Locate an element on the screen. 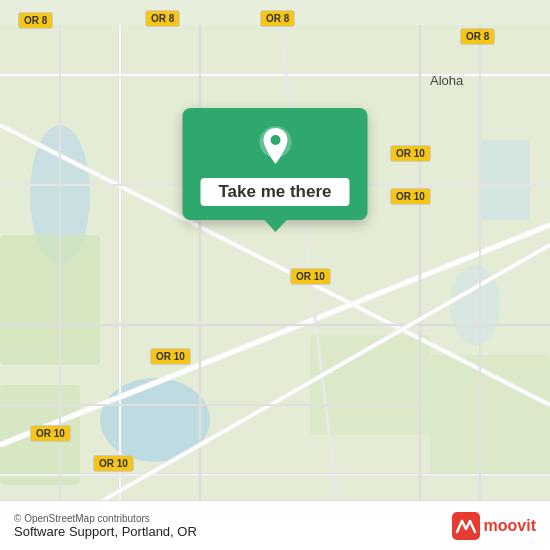  route-badge-or8-4: OR 8 is located at coordinates (478, 36).